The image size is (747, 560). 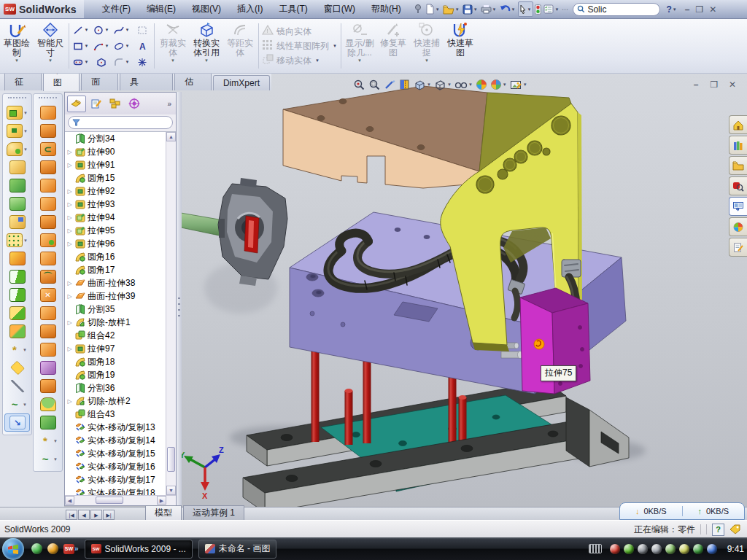 I want to click on help-caret-icon: ▼, so click(x=675, y=9).